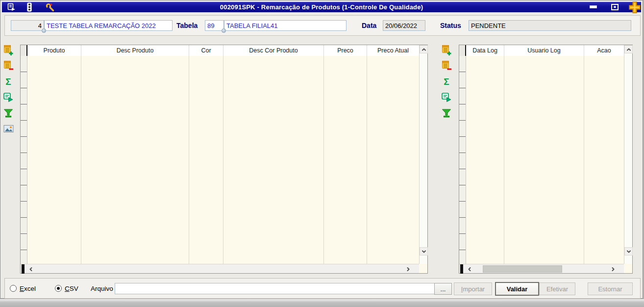  I want to click on excel-accel: E, so click(22, 288).